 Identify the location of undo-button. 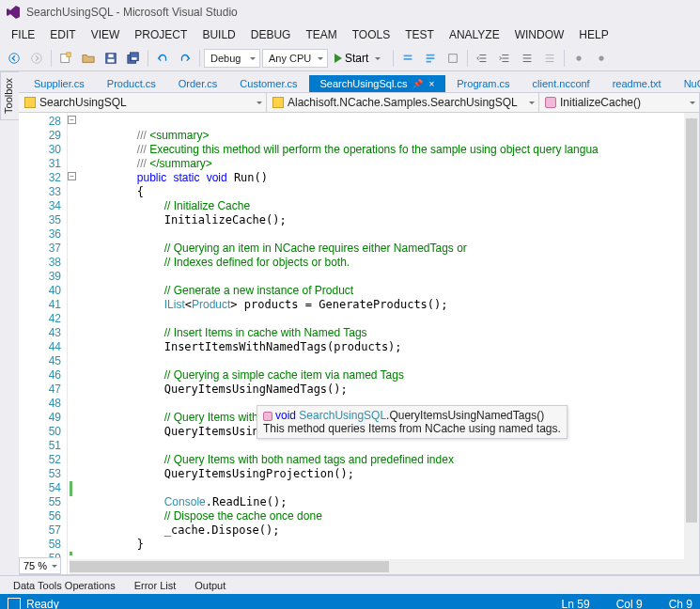
(163, 58).